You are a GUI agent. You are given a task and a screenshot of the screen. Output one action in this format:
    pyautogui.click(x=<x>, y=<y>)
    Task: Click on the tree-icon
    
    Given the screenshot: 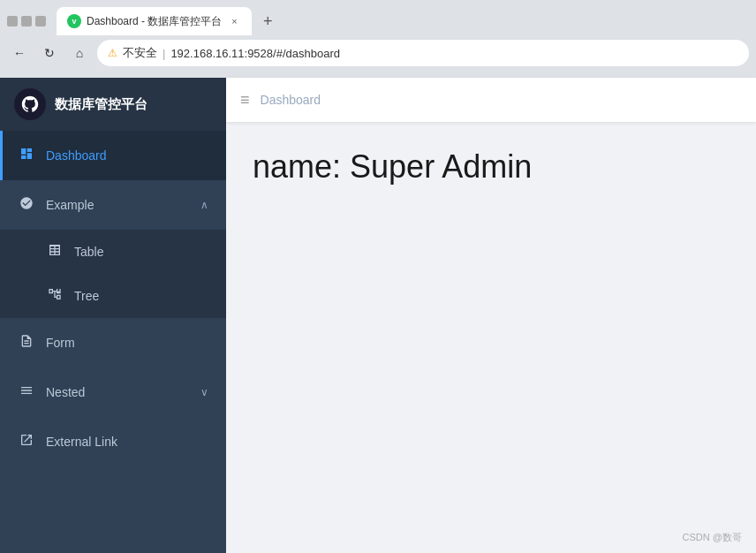 What is the action you would take?
    pyautogui.click(x=55, y=296)
    